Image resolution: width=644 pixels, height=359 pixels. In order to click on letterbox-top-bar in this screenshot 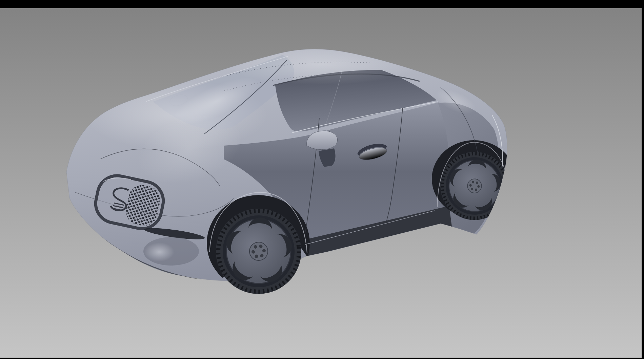, I will do `click(322, 4)`.